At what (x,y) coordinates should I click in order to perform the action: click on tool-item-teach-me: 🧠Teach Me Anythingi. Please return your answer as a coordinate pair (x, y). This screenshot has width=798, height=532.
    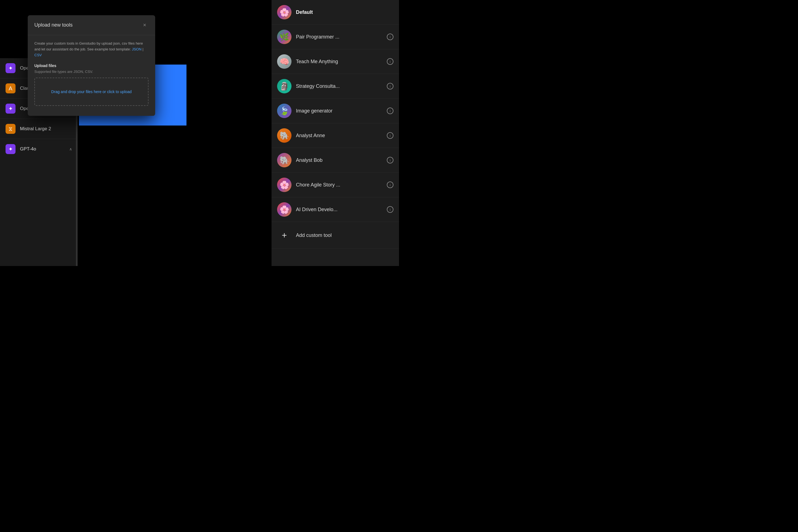
    Looking at the image, I should click on (335, 62).